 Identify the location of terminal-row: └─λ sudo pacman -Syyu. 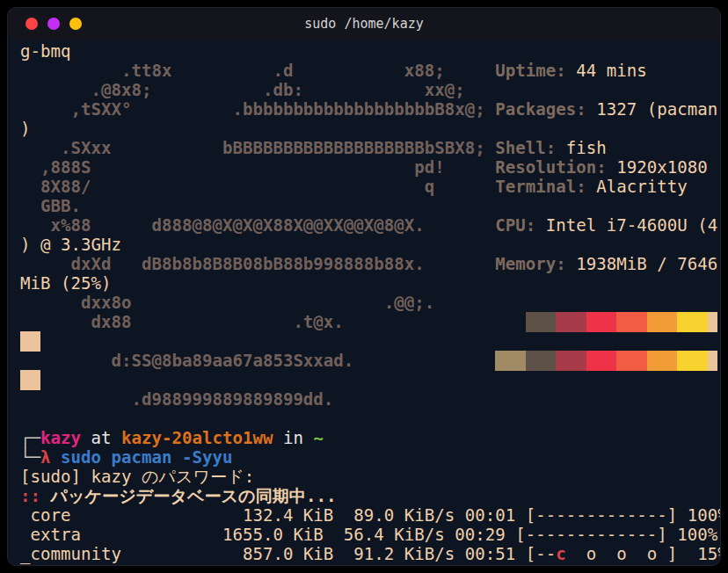
(370, 458).